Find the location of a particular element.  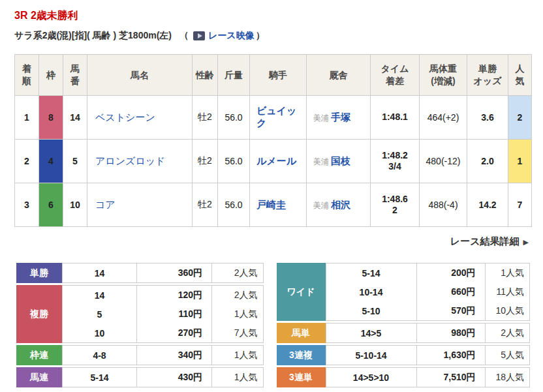

frame-number: 6 is located at coordinates (51, 205).